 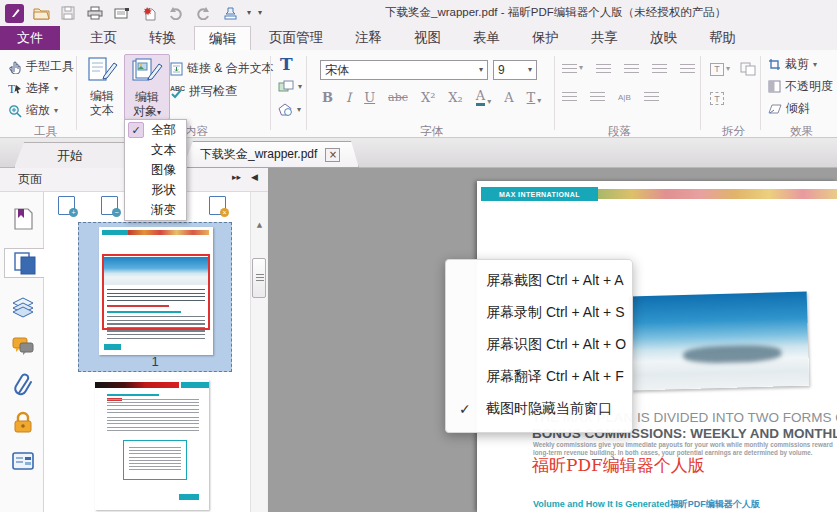 I want to click on merge-objects-button, so click(x=748, y=69).